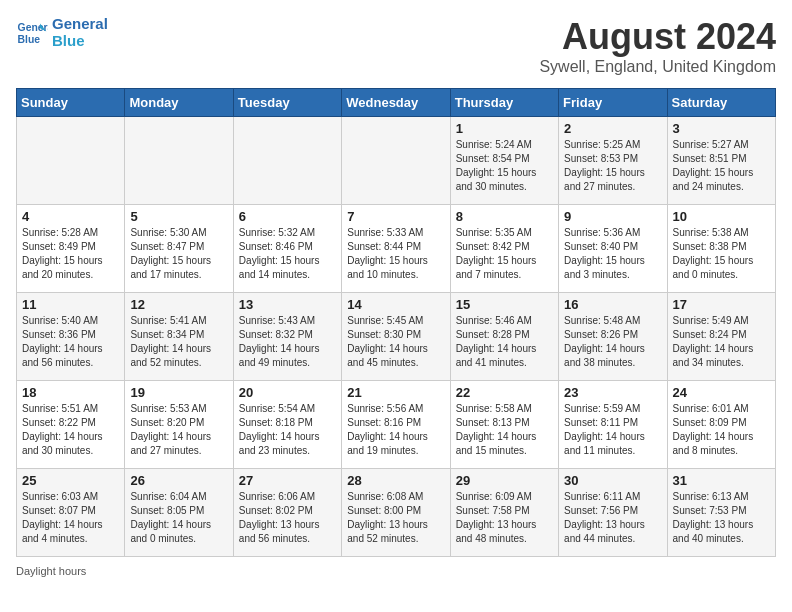  I want to click on cell-content: Sunrise: 5:48 AM Sunset: 8:26 PM Dayligh…, so click(612, 342).